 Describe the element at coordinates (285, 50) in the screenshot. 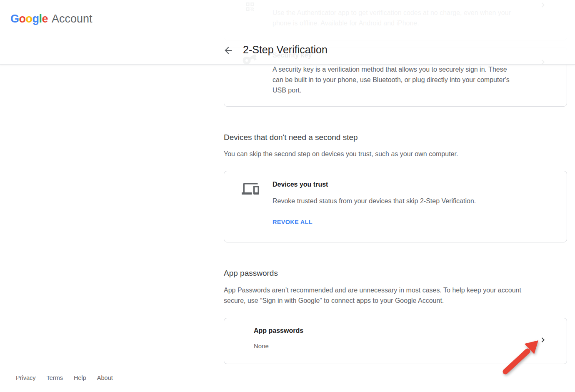

I see `page-title: 2-Step Verification` at that location.